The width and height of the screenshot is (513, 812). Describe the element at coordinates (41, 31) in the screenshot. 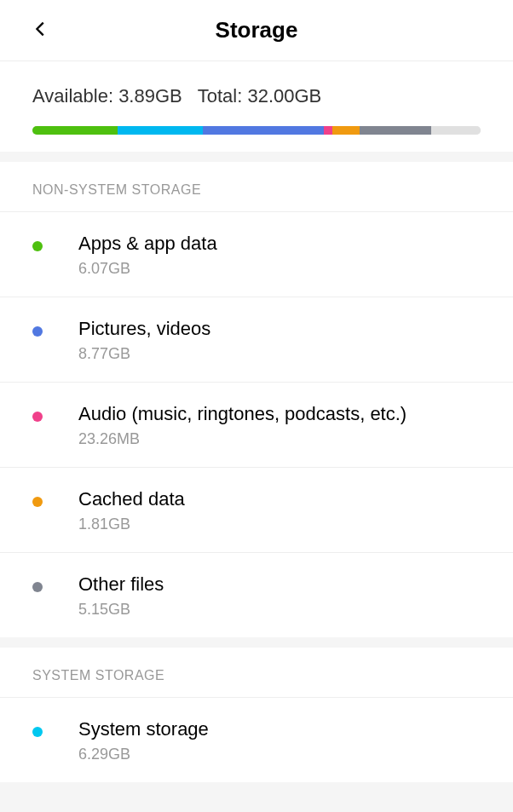

I see `chevron-left-icon` at that location.